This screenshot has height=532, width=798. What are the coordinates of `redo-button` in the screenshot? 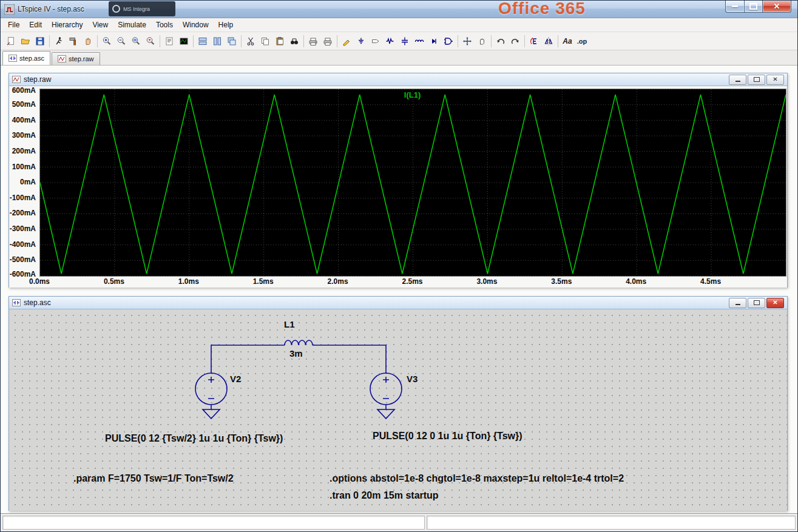 It's located at (515, 41).